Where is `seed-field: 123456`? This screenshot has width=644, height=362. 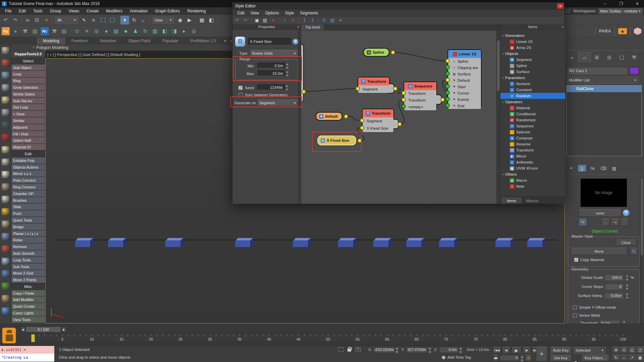 seed-field: 123456 is located at coordinates (271, 87).